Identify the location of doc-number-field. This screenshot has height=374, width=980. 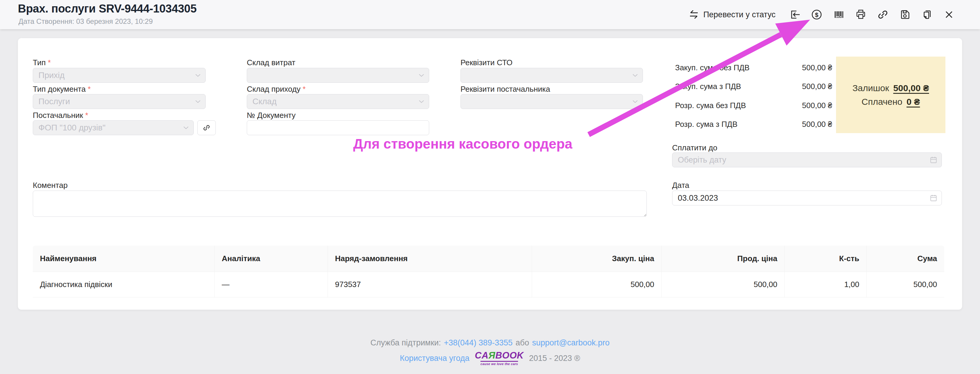
(338, 128).